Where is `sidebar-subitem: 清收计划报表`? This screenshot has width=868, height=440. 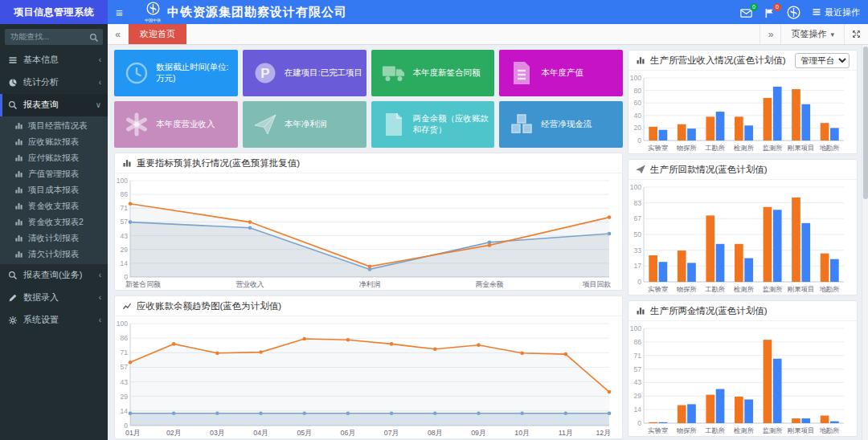 sidebar-subitem: 清收计划报表 is located at coordinates (54, 238).